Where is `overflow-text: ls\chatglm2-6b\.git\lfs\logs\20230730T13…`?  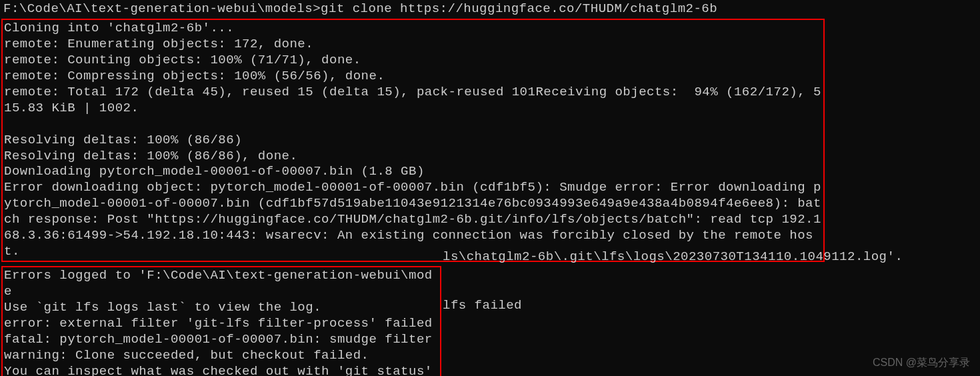
overflow-text: ls\chatglm2-6b\.git\lfs\logs\20230730T13… is located at coordinates (673, 257).